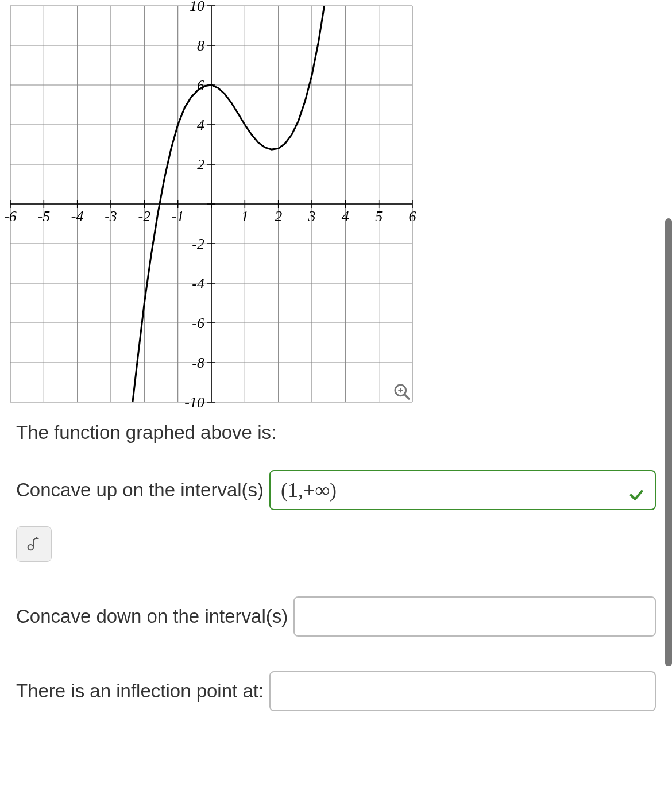  I want to click on svg-text: -5, so click(44, 216).